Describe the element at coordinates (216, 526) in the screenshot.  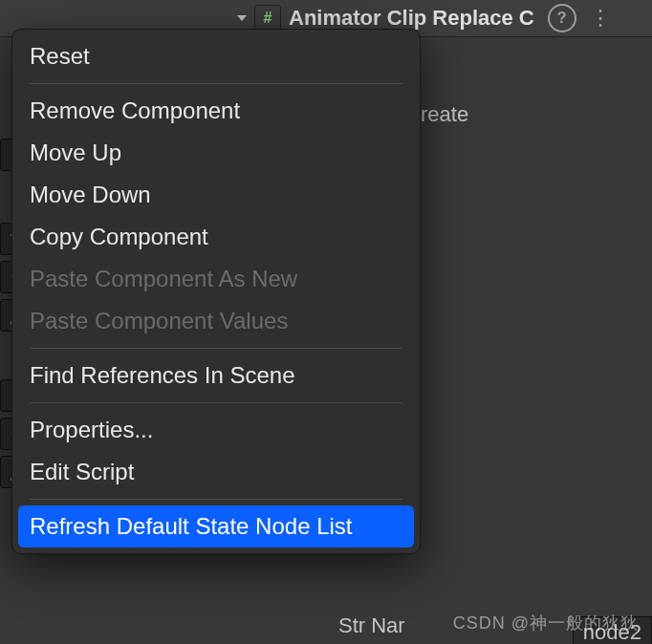
I see `menu-refresh-list: Refresh Default State Node List` at that location.